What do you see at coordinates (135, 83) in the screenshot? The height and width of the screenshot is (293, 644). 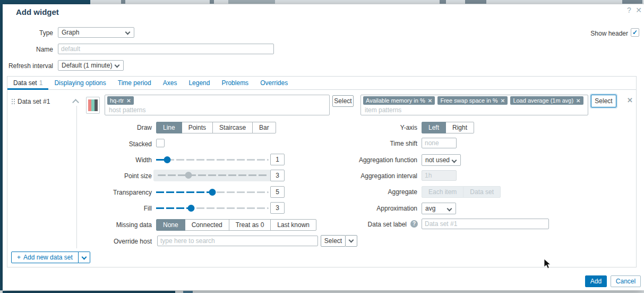 I see `tab-time-period: Time period` at bounding box center [135, 83].